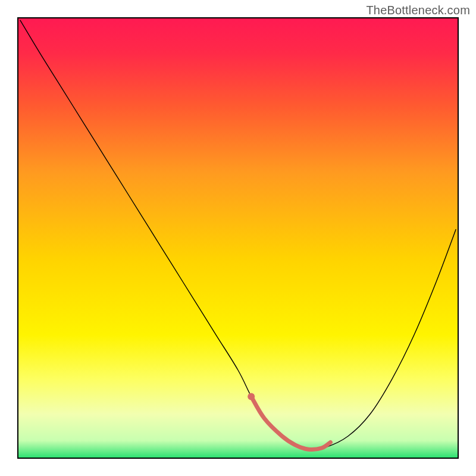 This screenshot has height=476, width=476. I want to click on highlight-dot, so click(251, 396).